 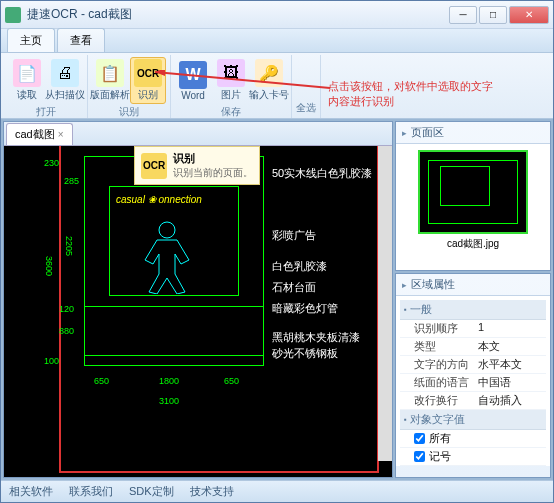 I want to click on property-grid: 一般识别顺序1类型本文文字的方向水平本文纸面的语言中国语改行换行自动插入对象文字…, so click(x=473, y=381).